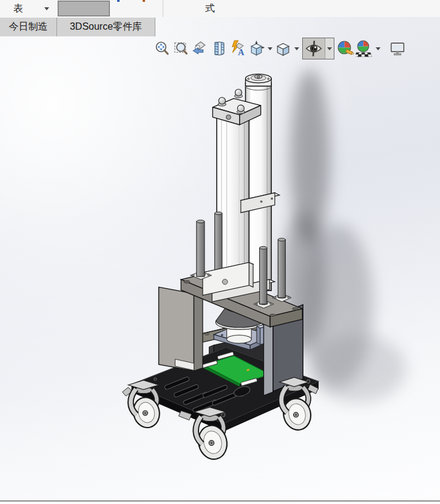 The height and width of the screenshot is (504, 440). Describe the element at coordinates (314, 49) in the screenshot. I see `eye-icon` at that location.